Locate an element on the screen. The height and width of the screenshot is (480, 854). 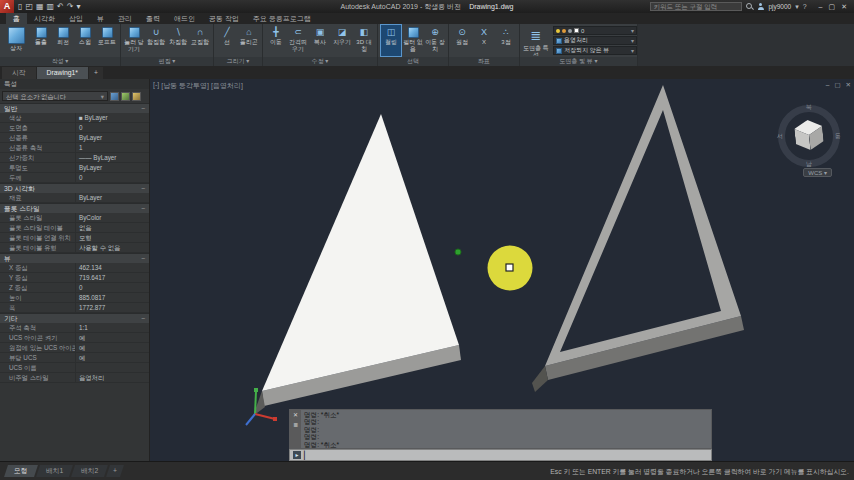
ribbon-tool: ⊙ 원점 is located at coordinates (462, 40).